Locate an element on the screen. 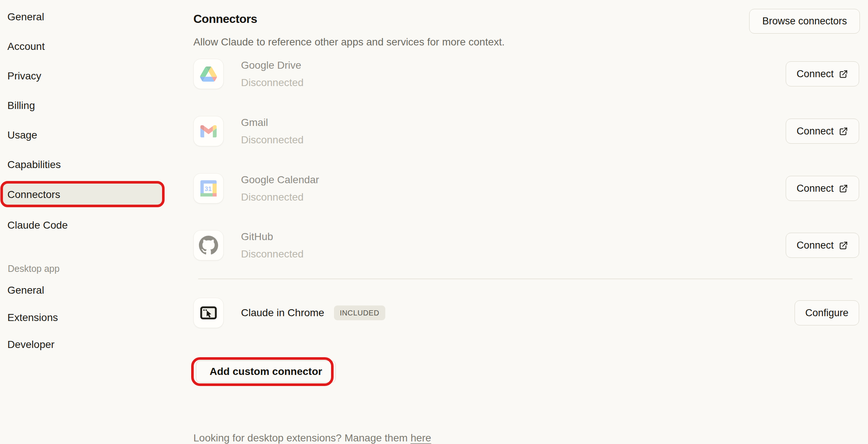  connector-name: Gmail is located at coordinates (272, 123).